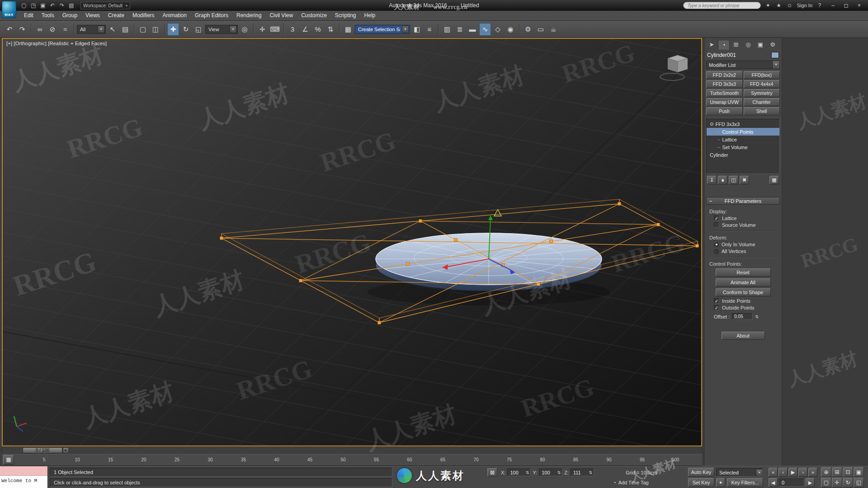 The width and height of the screenshot is (868, 488). Describe the element at coordinates (275, 29) in the screenshot. I see `keyboard-shortcut-override-icon: ⌨` at that location.